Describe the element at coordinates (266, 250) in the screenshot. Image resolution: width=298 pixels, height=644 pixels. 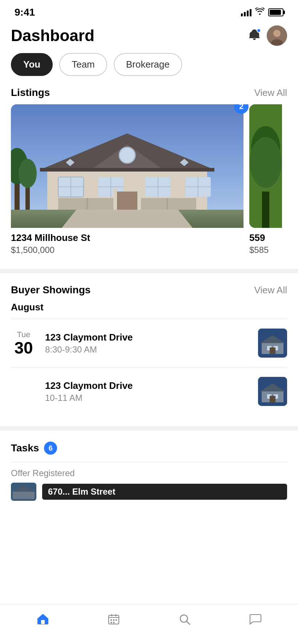
I see `listing-price-partial: $585` at that location.